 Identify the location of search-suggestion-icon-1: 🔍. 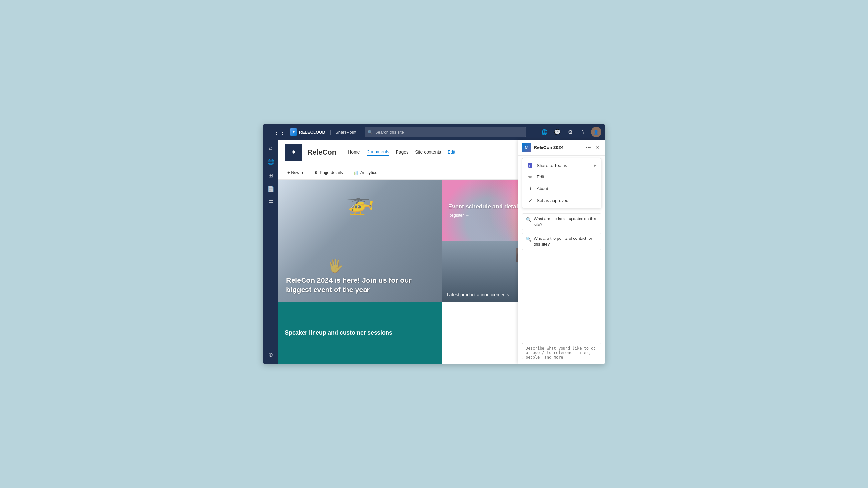
(528, 220).